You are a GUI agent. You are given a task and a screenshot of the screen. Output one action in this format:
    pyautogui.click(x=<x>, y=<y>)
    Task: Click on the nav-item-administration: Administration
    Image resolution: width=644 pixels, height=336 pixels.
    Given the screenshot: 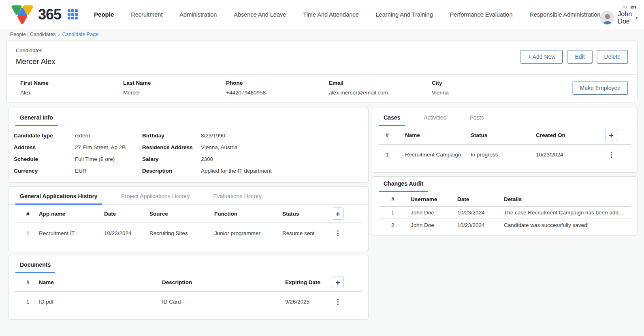 What is the action you would take?
    pyautogui.click(x=198, y=15)
    